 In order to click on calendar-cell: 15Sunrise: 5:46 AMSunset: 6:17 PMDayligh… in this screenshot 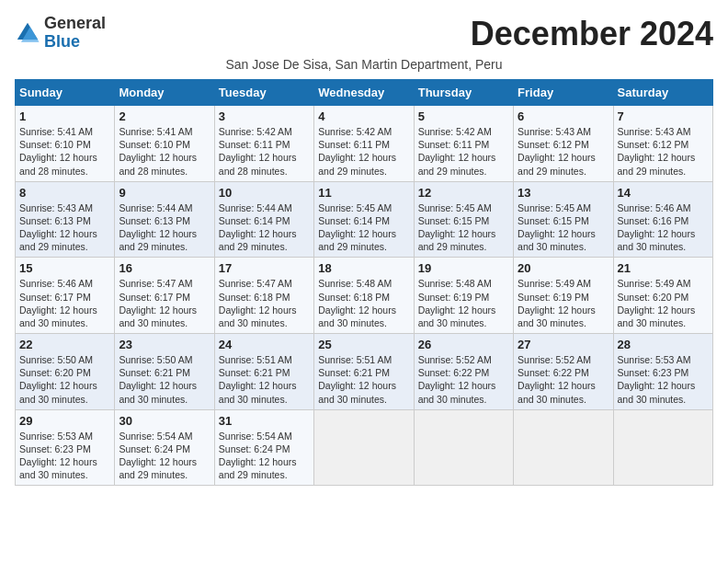, I will do `click(65, 296)`.